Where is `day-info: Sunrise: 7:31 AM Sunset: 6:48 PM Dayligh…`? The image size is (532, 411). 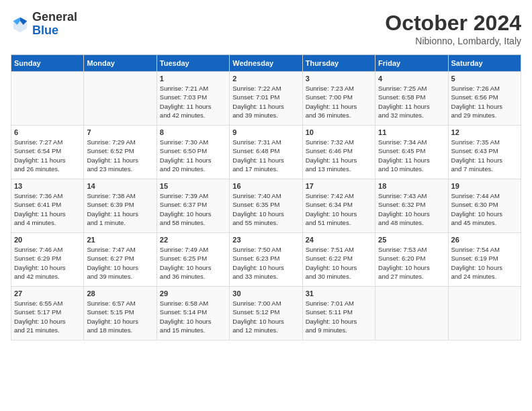
day-info: Sunrise: 7:31 AM Sunset: 6:48 PM Dayligh… is located at coordinates (266, 156).